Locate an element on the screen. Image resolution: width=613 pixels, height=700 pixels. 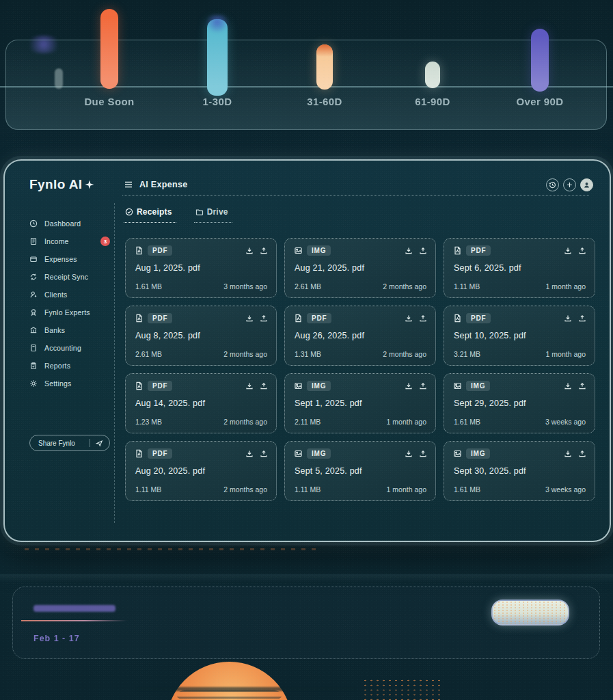
add-button is located at coordinates (570, 185).